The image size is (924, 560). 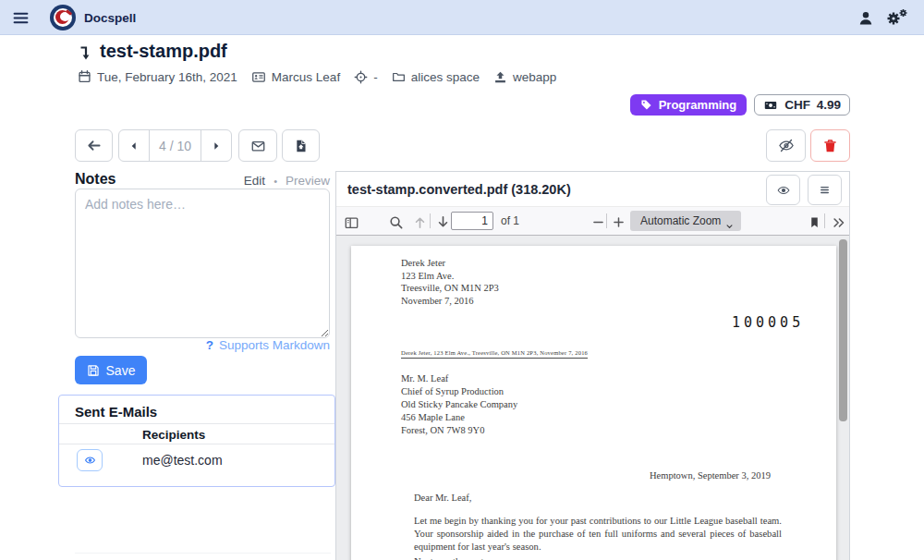 I want to click on save-button-label: Save, so click(x=121, y=371).